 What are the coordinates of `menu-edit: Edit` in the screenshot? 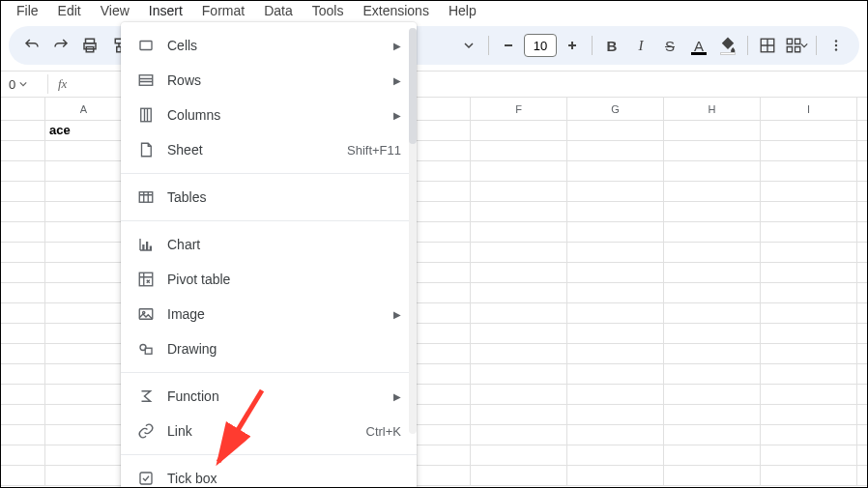 It's located at (70, 11).